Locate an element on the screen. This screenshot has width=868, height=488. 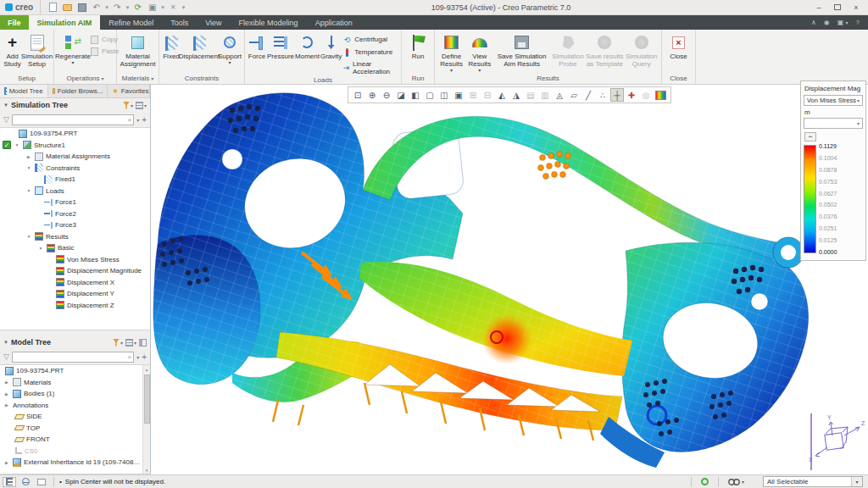
centrifugal-button: ⟲ Centrifugal is located at coordinates (370, 39).